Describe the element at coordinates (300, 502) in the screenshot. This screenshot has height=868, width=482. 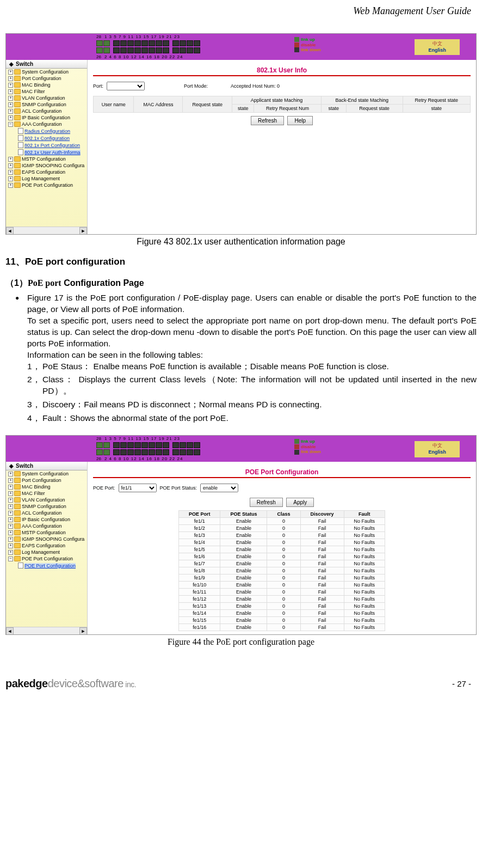
I see `apply-button: Apply` at that location.